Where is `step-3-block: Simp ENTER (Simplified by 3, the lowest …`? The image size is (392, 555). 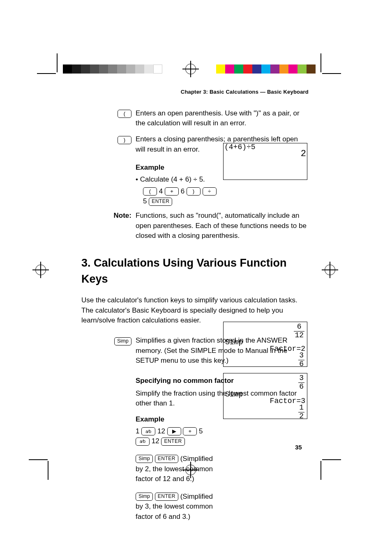 step-3-block: Simp ENTER (Simplified by 3, the lowest … is located at coordinates (177, 507).